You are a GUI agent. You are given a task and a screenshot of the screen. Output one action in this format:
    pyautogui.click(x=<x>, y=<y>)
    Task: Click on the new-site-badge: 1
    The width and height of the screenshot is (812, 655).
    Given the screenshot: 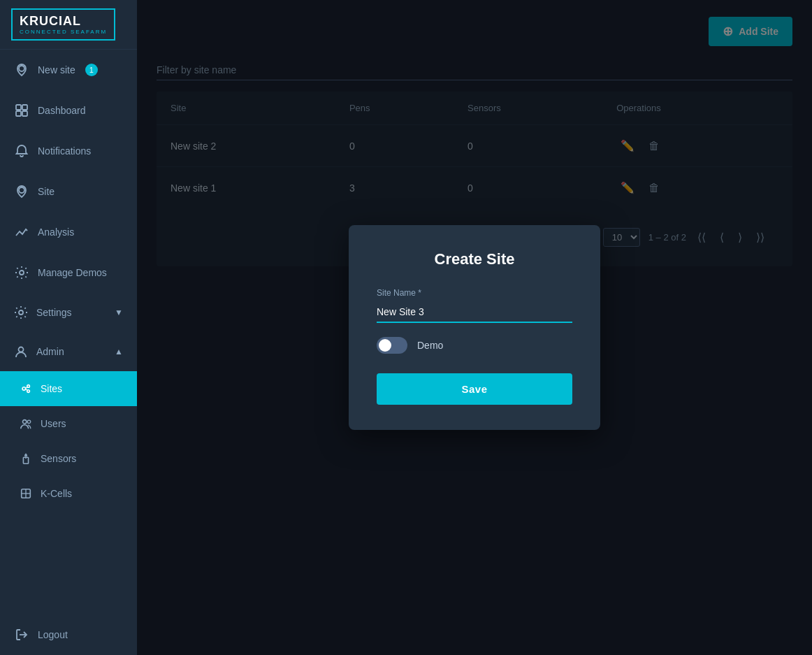 What is the action you would take?
    pyautogui.click(x=92, y=70)
    